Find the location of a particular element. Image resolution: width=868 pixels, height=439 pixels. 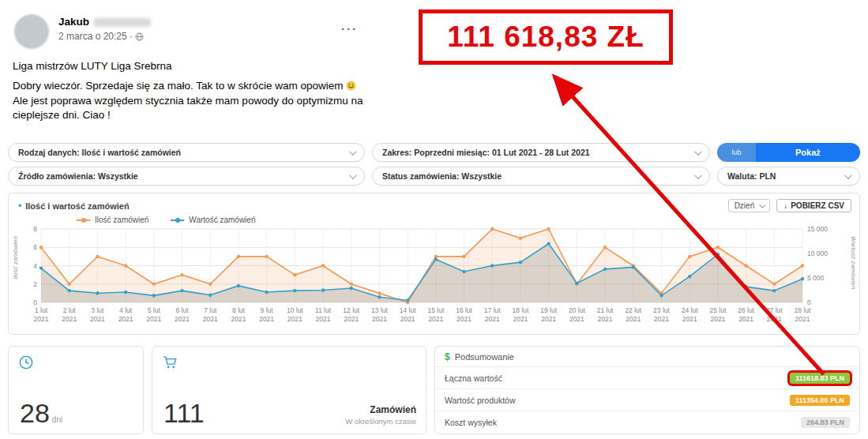

legend-item-orders-value: Wartość zamówień is located at coordinates (213, 220).